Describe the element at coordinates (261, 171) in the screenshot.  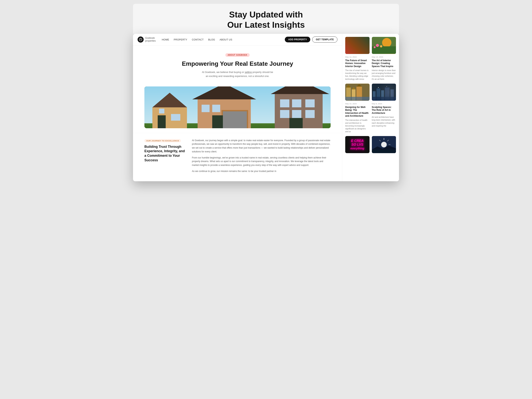
I see `about-paragraph-3: As we continue to grow, our mission rema…` at that location.